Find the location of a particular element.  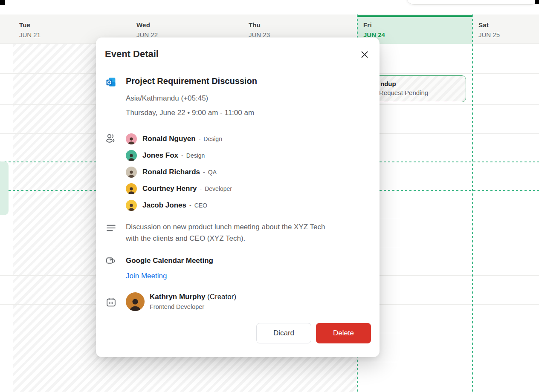

creator-name: Kathryn Murphy is located at coordinates (177, 297).